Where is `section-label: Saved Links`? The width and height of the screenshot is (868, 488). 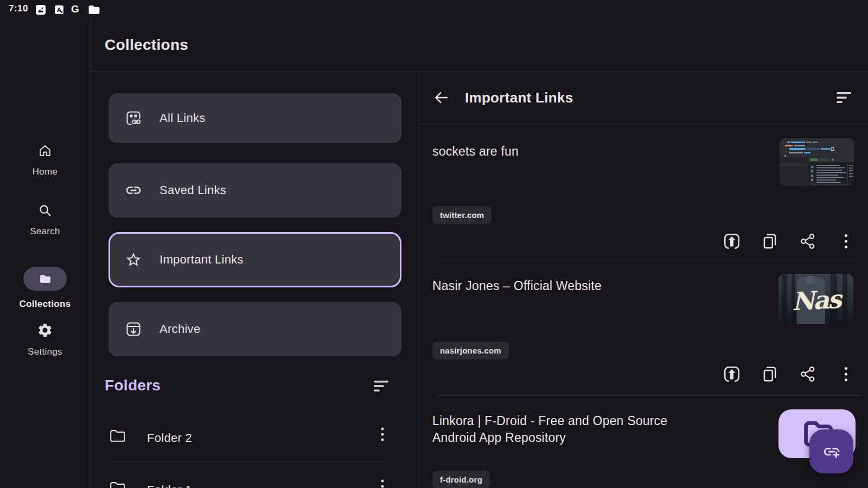 section-label: Saved Links is located at coordinates (193, 190).